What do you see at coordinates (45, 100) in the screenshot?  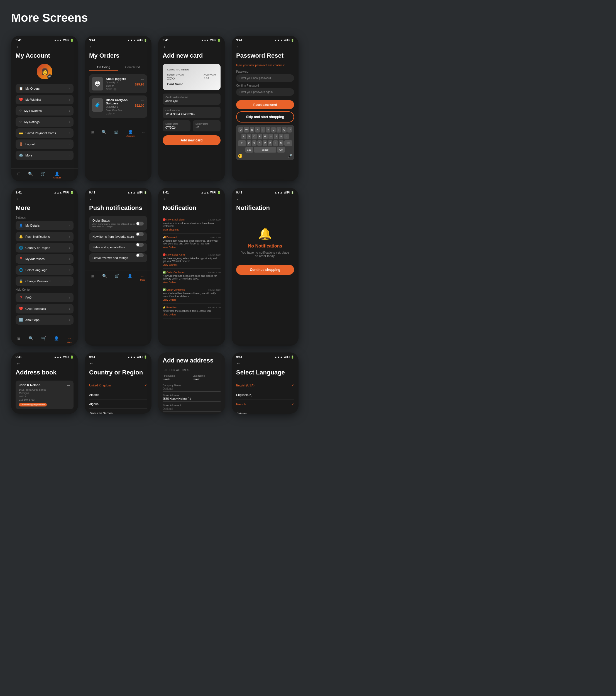 I see `menu-my-wishlist: ❤️My Wishlist ›` at bounding box center [45, 100].